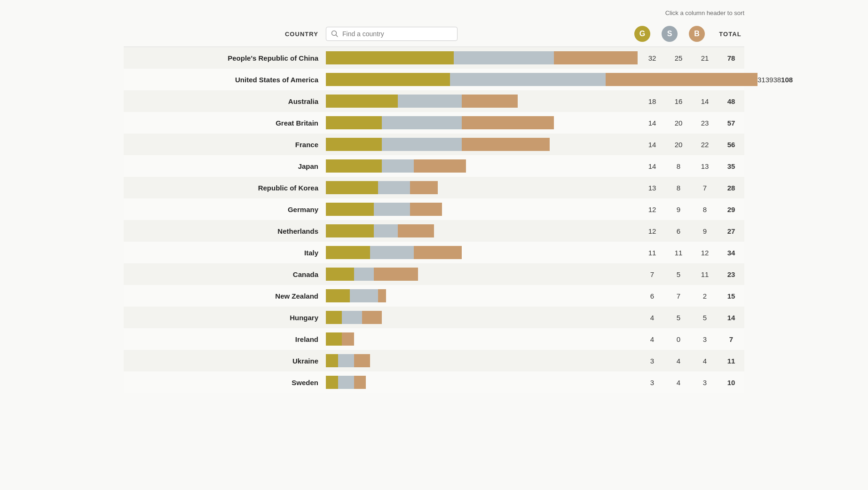 Image resolution: width=868 pixels, height=490 pixels. What do you see at coordinates (434, 317) in the screenshot?
I see `table-row: Hungary 4 5 5 14` at bounding box center [434, 317].